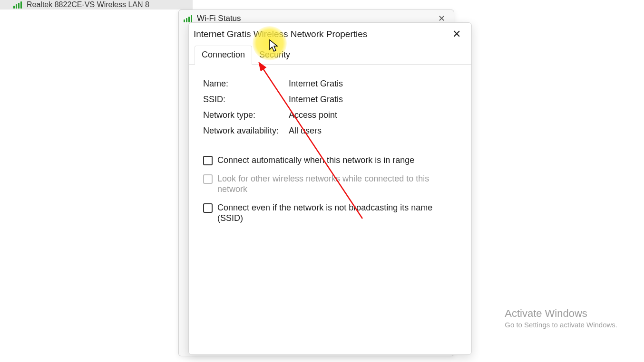 The image size is (644, 362). I want to click on checkbox-label: Connect even if the network is not broad…, so click(334, 213).